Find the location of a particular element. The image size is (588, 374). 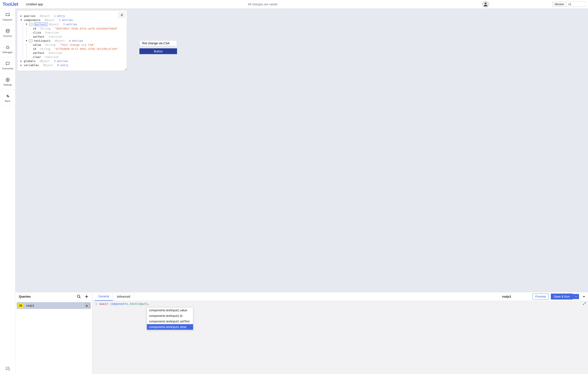

code-token: textinput1 is located at coordinates (139, 304).